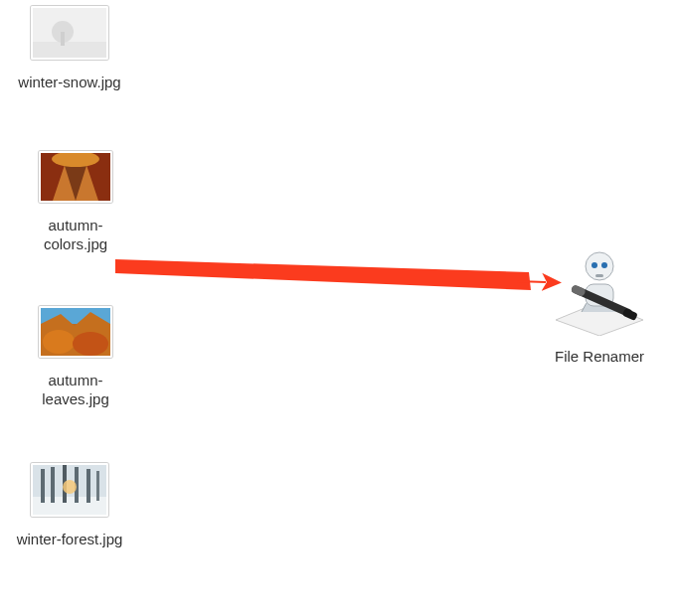 Image resolution: width=676 pixels, height=616 pixels. Describe the element at coordinates (70, 83) in the screenshot. I see `file-name-label: winter-snow.jpg` at that location.